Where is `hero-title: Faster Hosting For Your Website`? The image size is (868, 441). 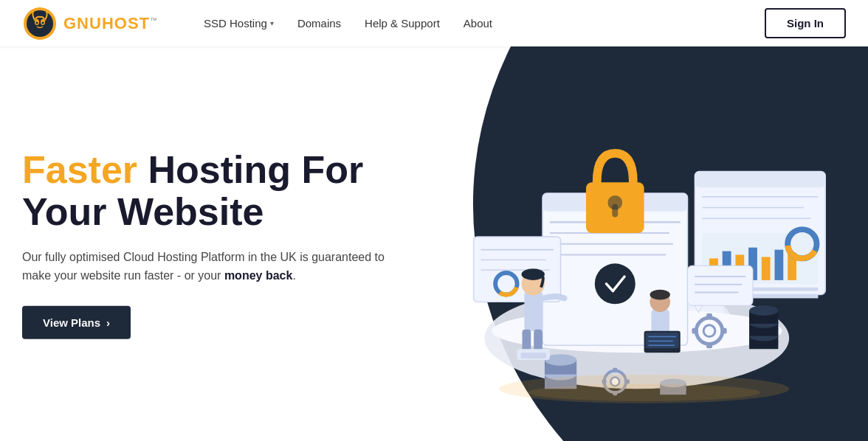
hero-title: Faster Hosting For Your Website is located at coordinates (214, 190).